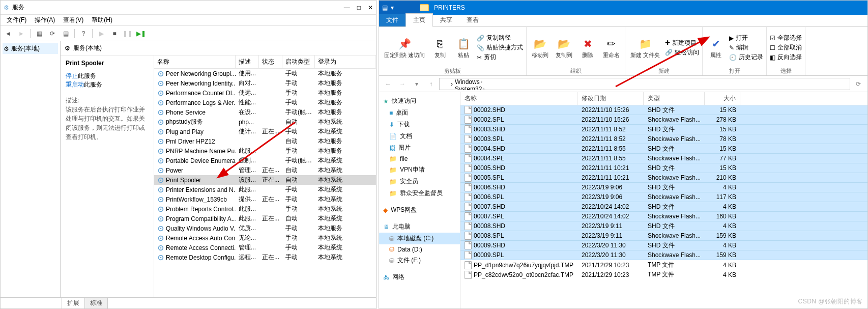 The height and width of the screenshot is (309, 868). I want to click on copy-path-button: 🔗复制路径, so click(500, 38).